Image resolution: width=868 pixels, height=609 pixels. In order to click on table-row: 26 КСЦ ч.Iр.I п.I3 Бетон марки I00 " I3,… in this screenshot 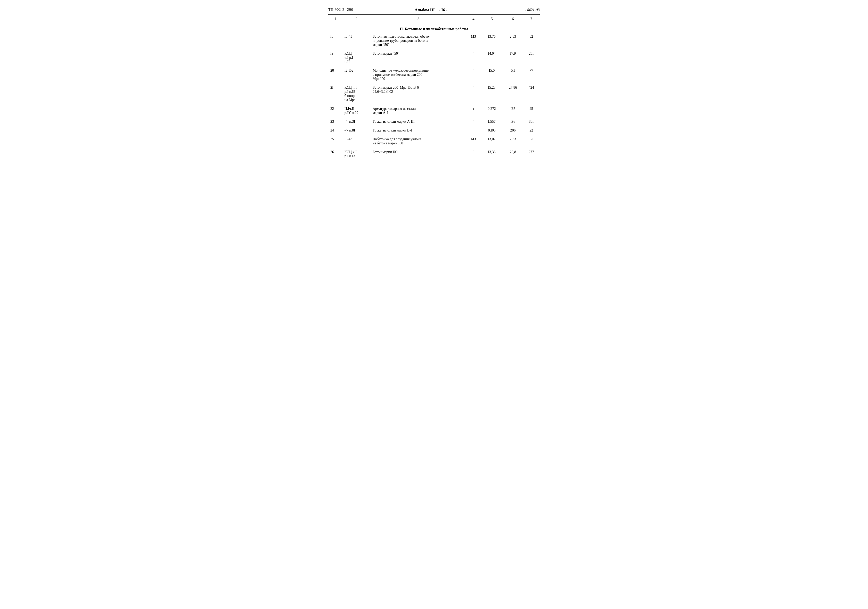, I will do `click(434, 154)`.